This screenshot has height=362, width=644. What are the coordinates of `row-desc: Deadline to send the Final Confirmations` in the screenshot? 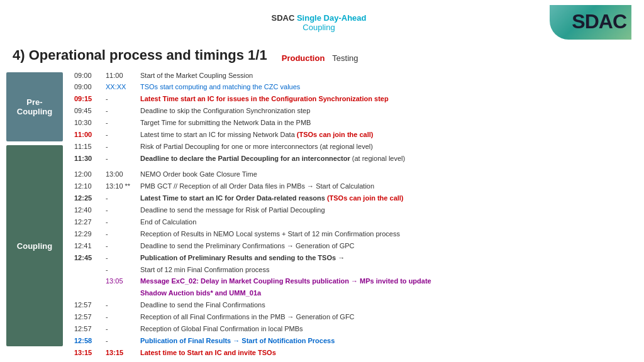 It's located at (385, 305).